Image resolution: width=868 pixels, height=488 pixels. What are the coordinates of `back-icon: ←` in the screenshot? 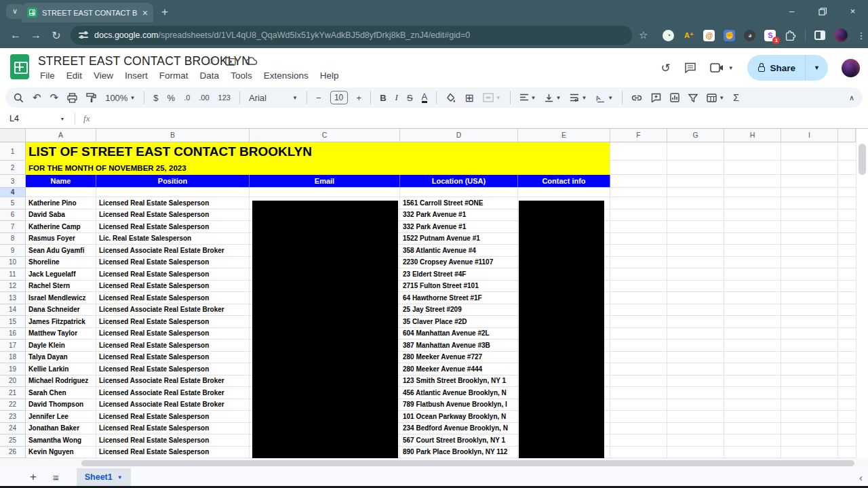 It's located at (16, 35).